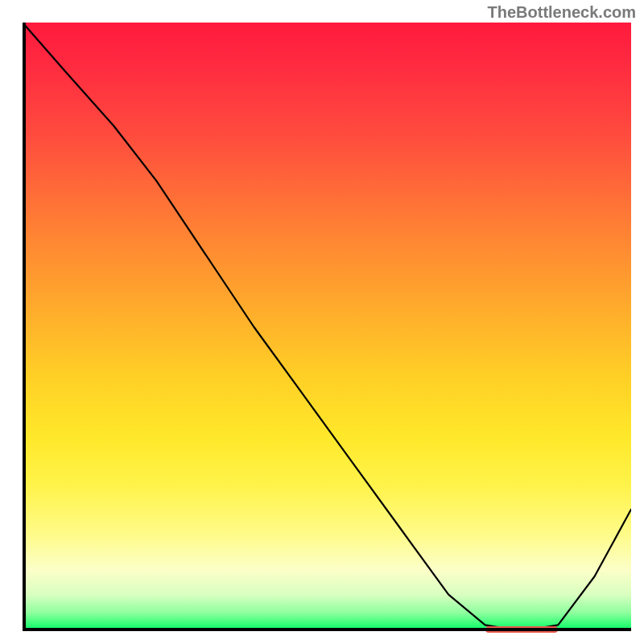 This screenshot has width=644, height=644. I want to click on optimal-range-marker, so click(522, 630).